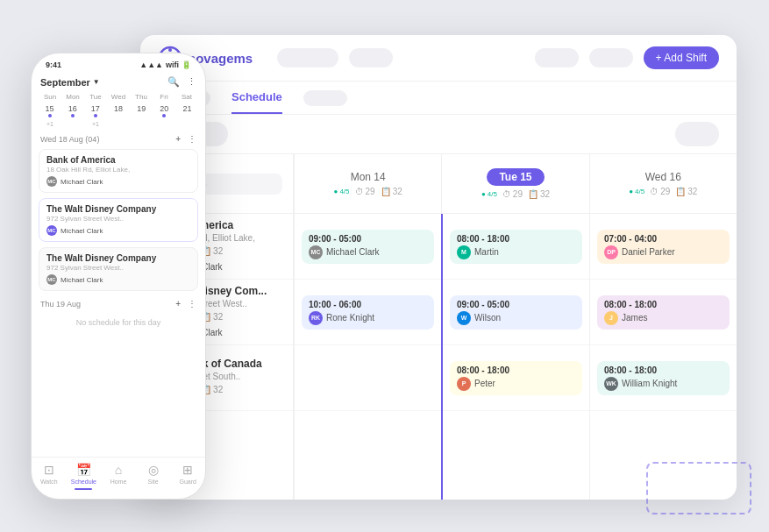 This screenshot has width=769, height=532. What do you see at coordinates (118, 171) in the screenshot?
I see `list-item: Bank of America 18 Oak Hill Rd, Elliot L…` at bounding box center [118, 171].